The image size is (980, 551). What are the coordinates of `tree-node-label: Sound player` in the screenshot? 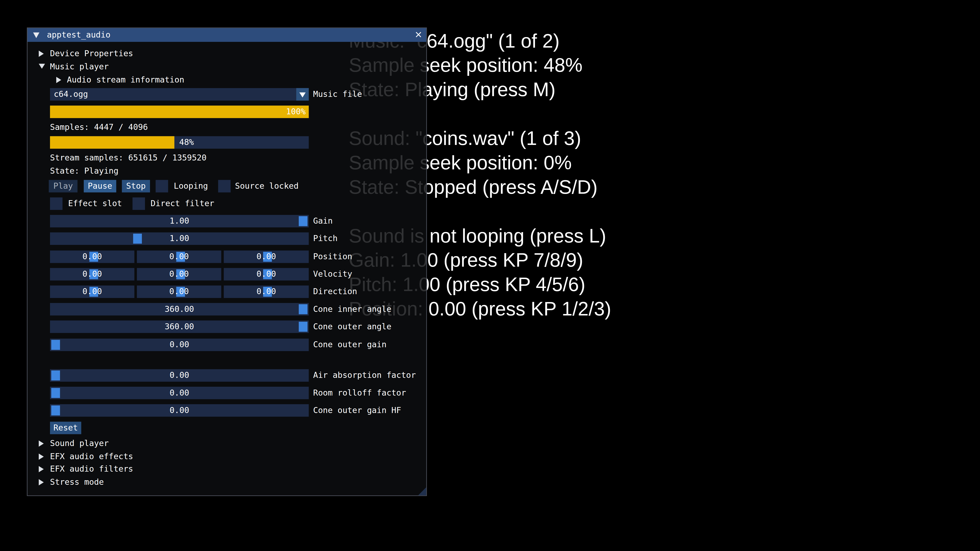 It's located at (79, 443).